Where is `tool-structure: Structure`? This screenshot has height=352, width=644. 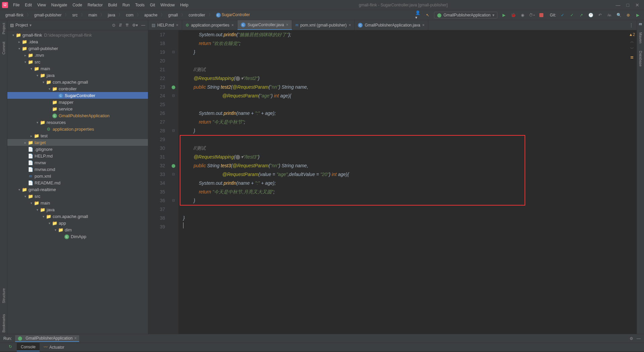 tool-structure: Structure is located at coordinates (4, 296).